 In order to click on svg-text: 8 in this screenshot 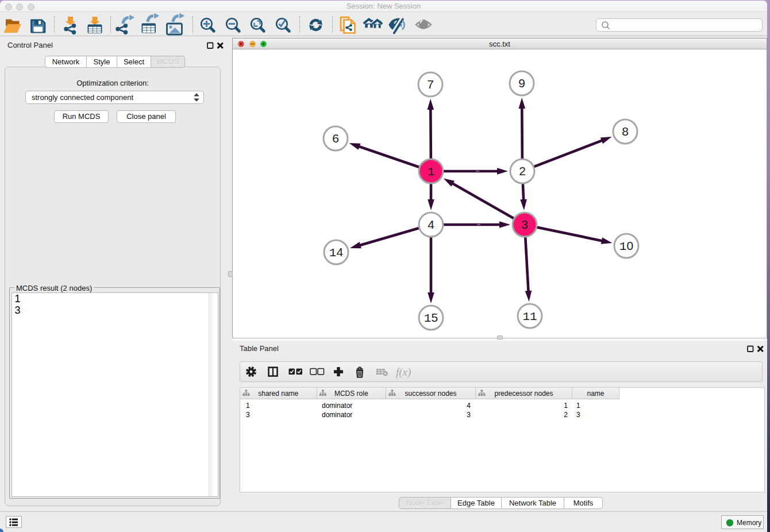, I will do `click(625, 131)`.